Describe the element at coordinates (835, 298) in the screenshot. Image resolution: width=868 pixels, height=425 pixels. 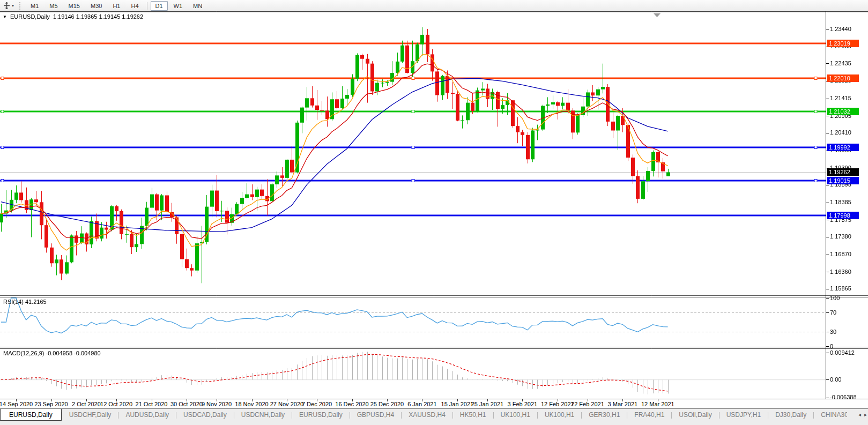
I see `rsi-axis-tick: 100` at that location.